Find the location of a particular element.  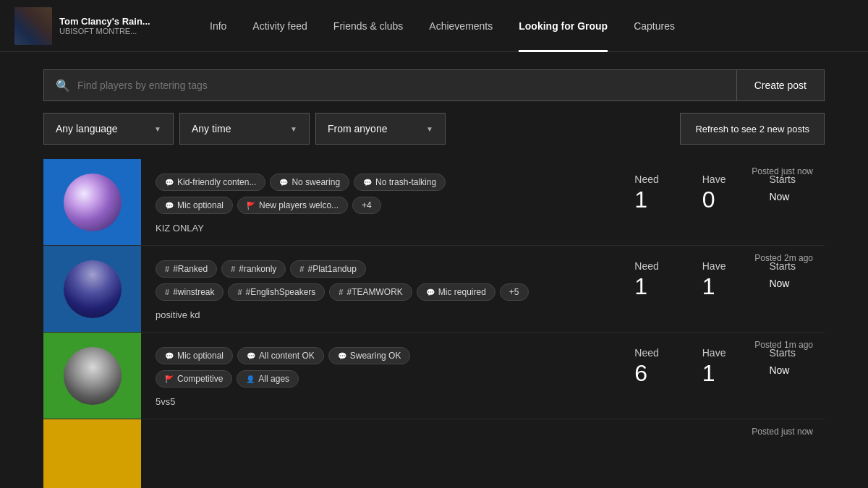

tag-label: #TEAMWORK is located at coordinates (375, 292).